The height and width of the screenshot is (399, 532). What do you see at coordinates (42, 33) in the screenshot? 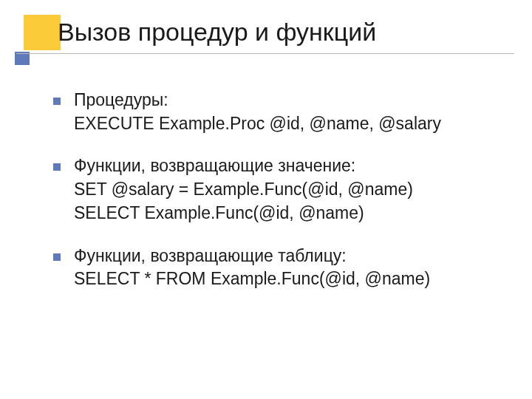
I see `deco-yellow-square` at bounding box center [42, 33].